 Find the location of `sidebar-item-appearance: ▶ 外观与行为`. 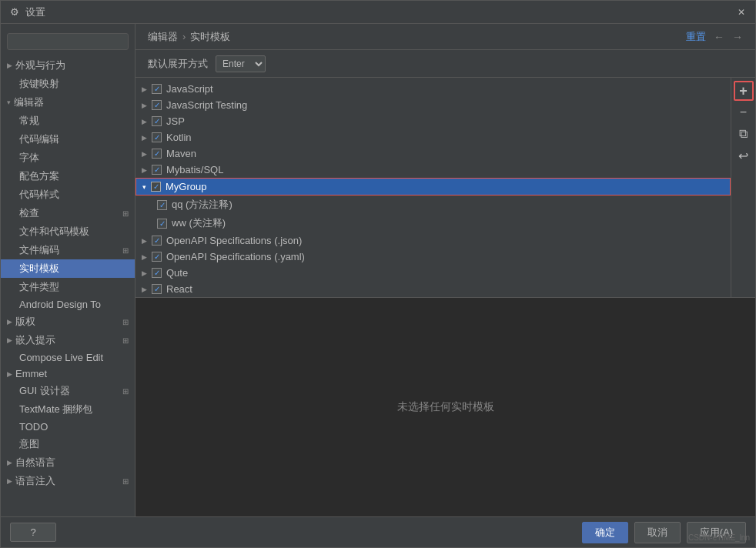

sidebar-item-appearance: ▶ 外观与行为 is located at coordinates (68, 65).